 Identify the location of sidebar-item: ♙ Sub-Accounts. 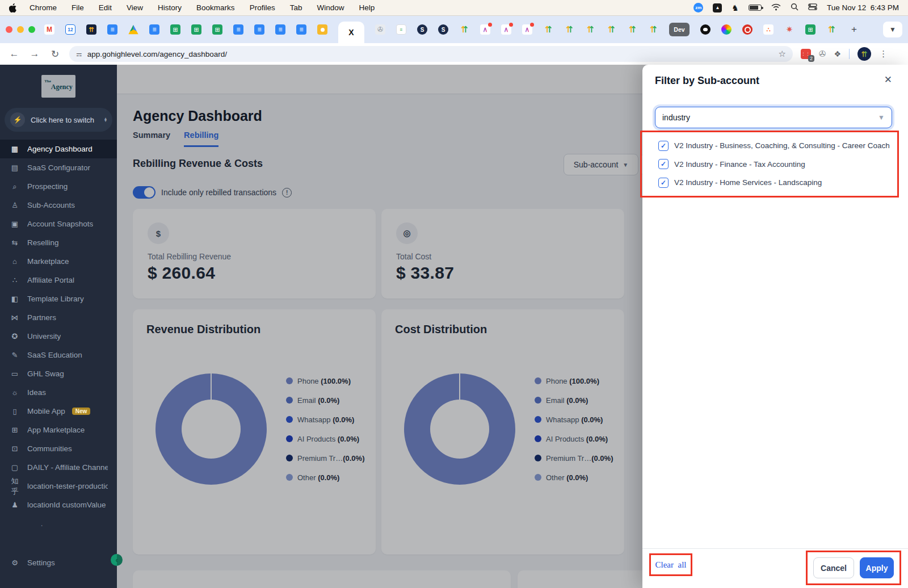
(58, 205).